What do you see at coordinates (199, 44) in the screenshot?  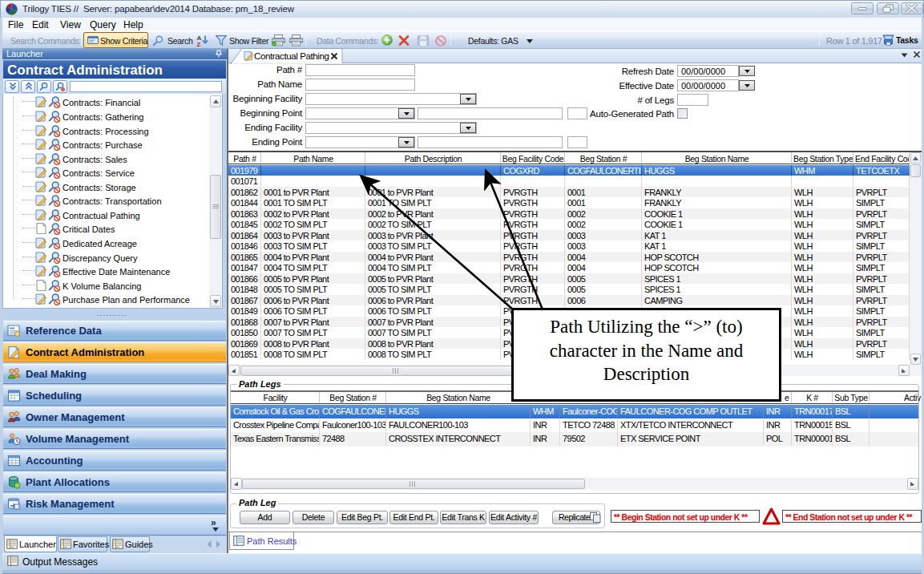 I see `svg-text: Z` at bounding box center [199, 44].